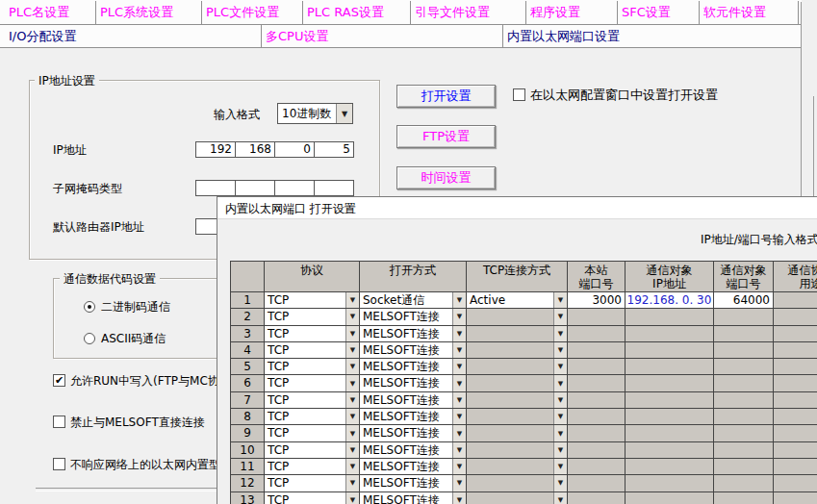 The height and width of the screenshot is (504, 817). I want to click on binary-code-radio-label: 二进制码通信, so click(136, 308).